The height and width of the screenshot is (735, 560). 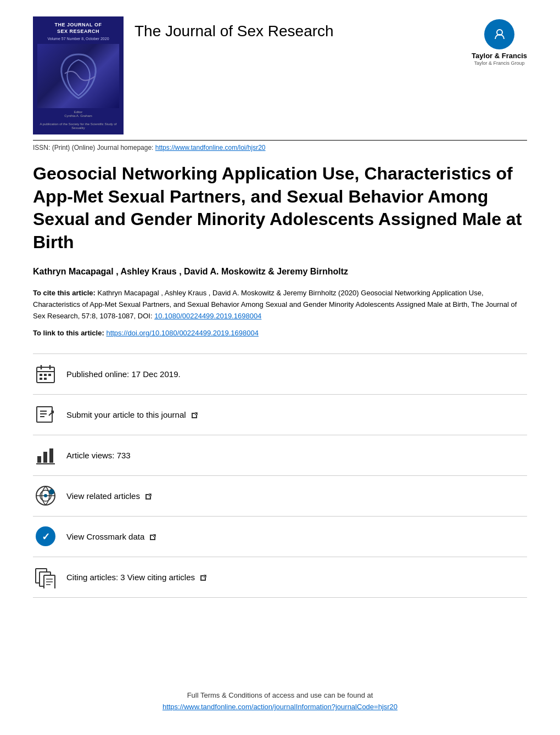 What do you see at coordinates (45, 456) in the screenshot?
I see `chart-icon` at bounding box center [45, 456].